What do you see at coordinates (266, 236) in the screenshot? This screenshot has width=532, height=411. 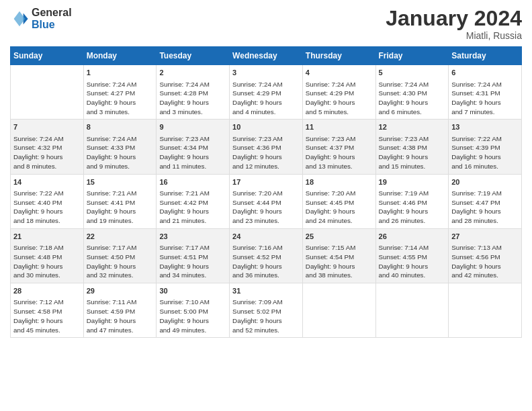 I see `day-number: 24` at bounding box center [266, 236].